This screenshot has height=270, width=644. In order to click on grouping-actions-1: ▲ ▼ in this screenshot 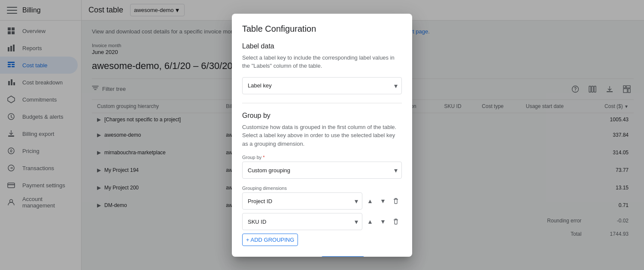, I will do `click(383, 201)`.